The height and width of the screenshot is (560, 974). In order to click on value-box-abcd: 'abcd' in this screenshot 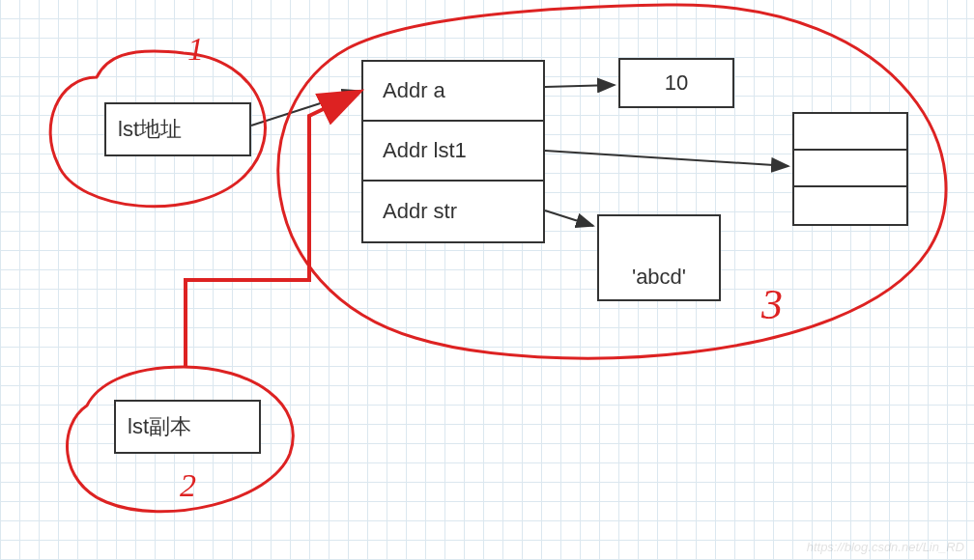, I will do `click(659, 258)`.